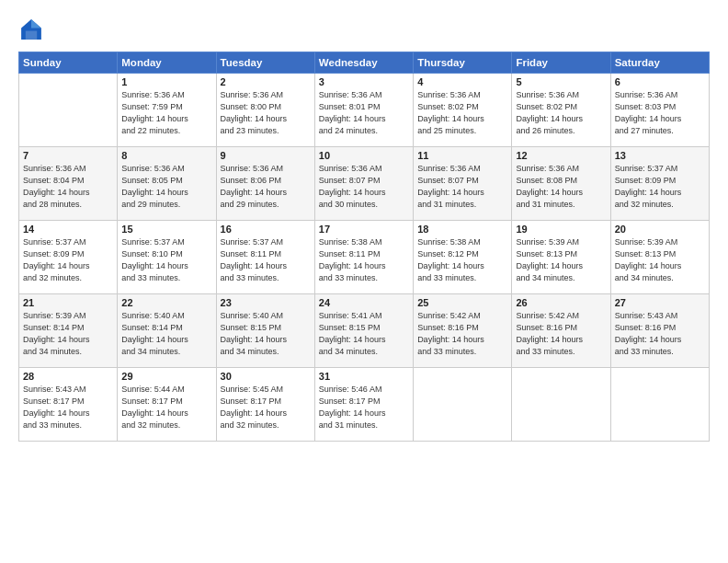 Image resolution: width=728 pixels, height=563 pixels. I want to click on calendar-cell: 28Sunrise: 5:43 AM Sunset: 8:17 PM Dayli…, so click(68, 405).